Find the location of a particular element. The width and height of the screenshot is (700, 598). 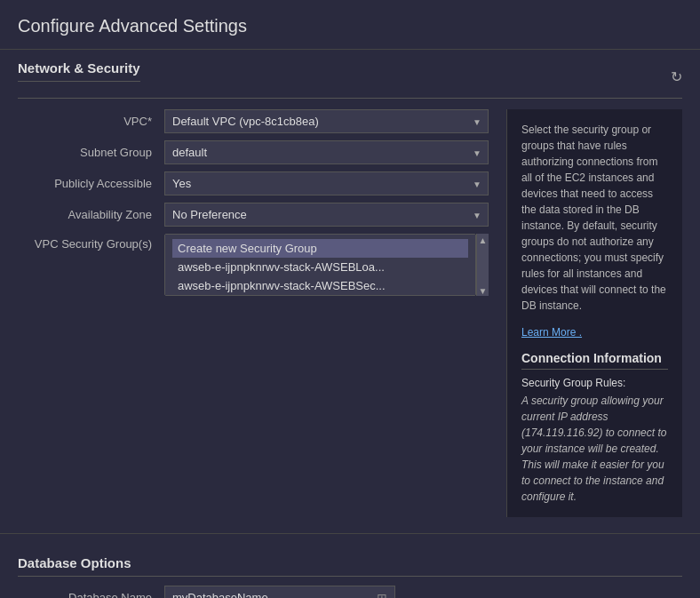

vpc-security-groups-label: VPC Security Group(s) is located at coordinates (91, 243).